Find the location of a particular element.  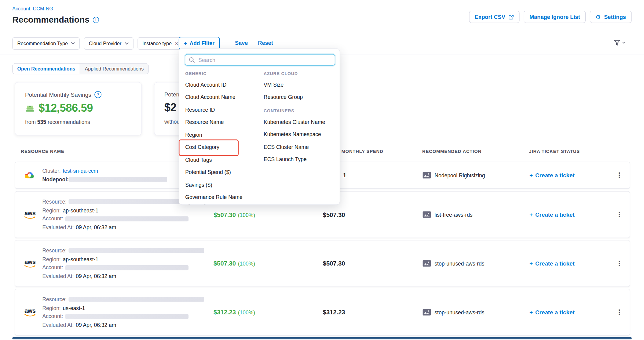

spend-cell: $312.23 is located at coordinates (334, 313).